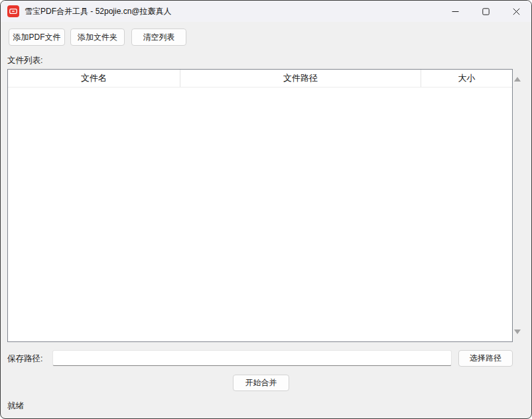 The height and width of the screenshot is (419, 532). I want to click on window-controls, so click(486, 11).